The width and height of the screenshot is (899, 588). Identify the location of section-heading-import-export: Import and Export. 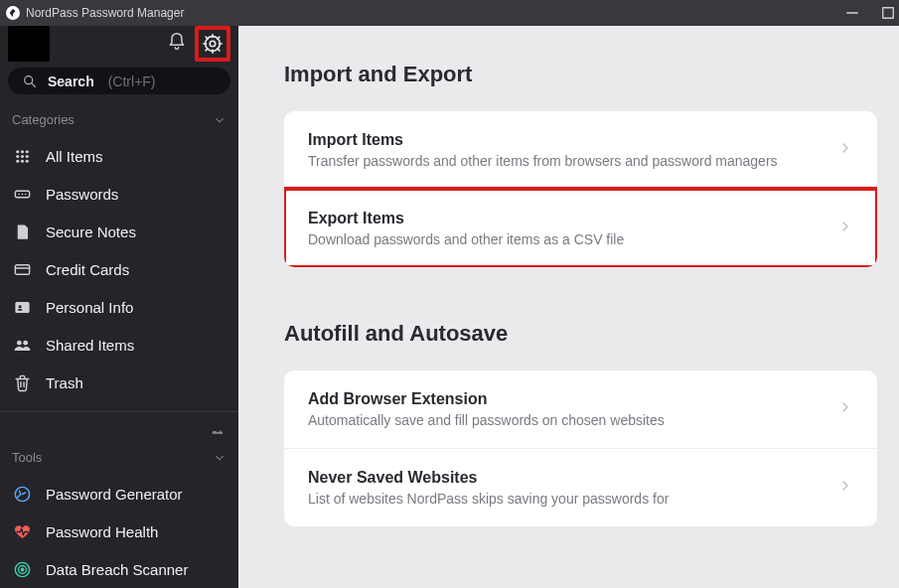
(580, 74).